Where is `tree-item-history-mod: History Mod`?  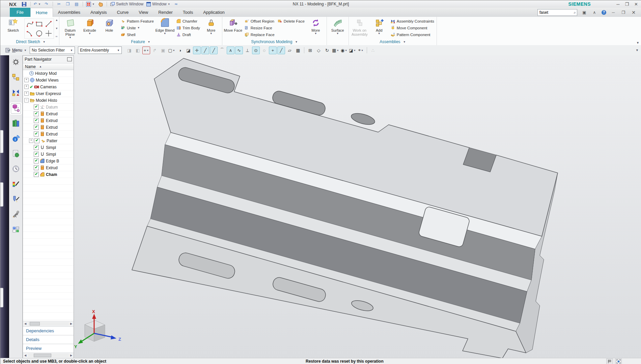 tree-item-history-mod: History Mod is located at coordinates (48, 73).